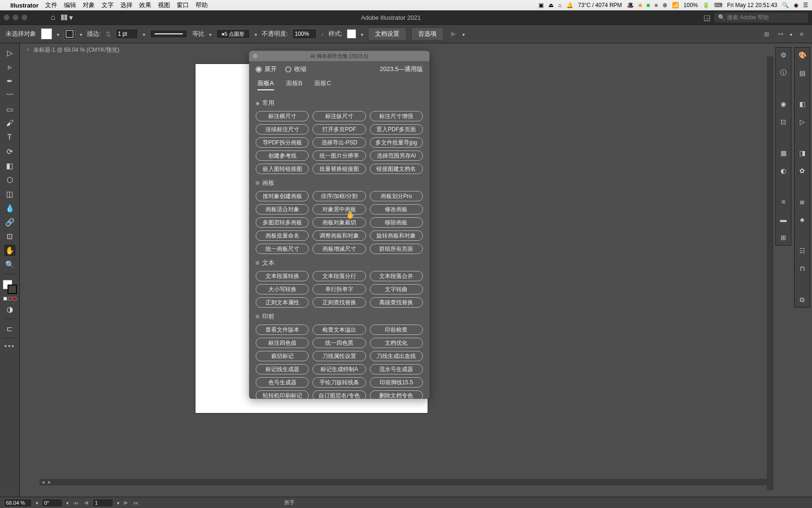 This screenshot has width=812, height=508. I want to click on script-button: 导PDF拆分画板, so click(282, 143).